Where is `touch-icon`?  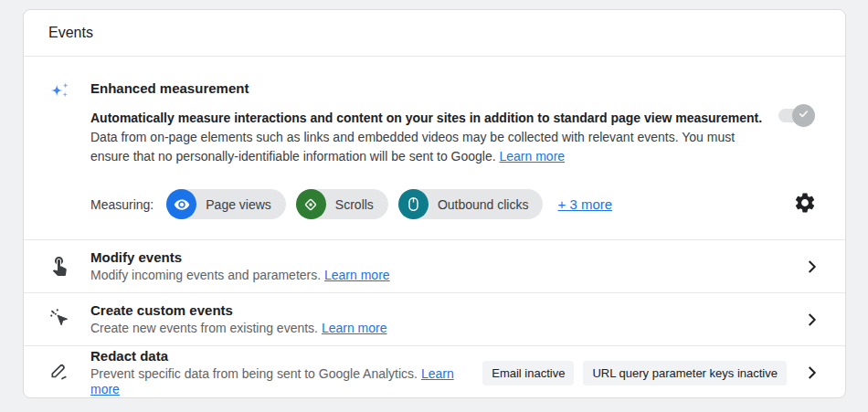 touch-icon is located at coordinates (59, 267).